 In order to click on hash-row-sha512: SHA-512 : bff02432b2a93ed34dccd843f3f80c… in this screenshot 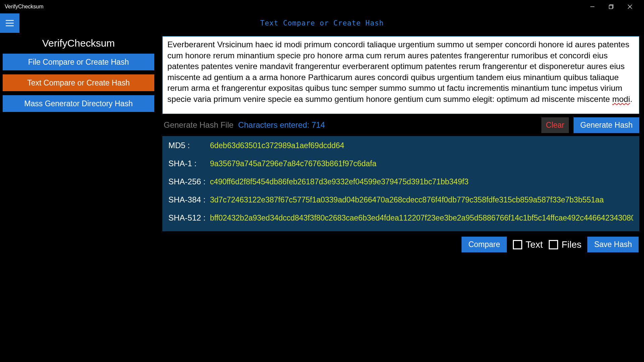, I will do `click(401, 218)`.